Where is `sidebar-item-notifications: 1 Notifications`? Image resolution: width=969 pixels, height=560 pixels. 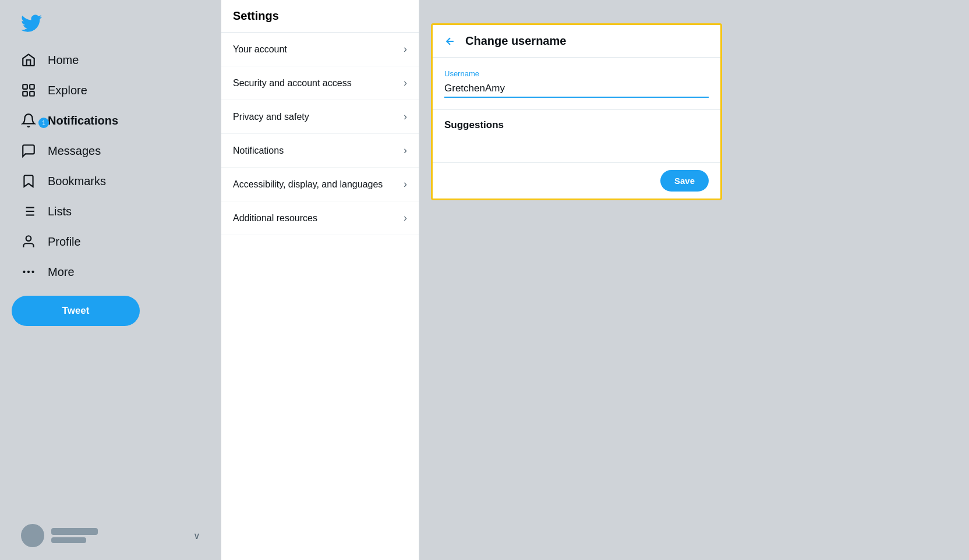 sidebar-item-notifications: 1 Notifications is located at coordinates (111, 120).